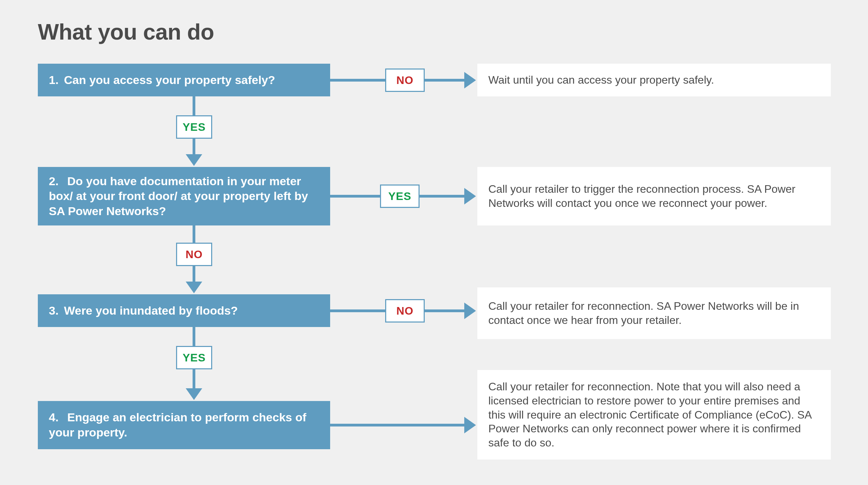 The height and width of the screenshot is (485, 868). Describe the element at coordinates (184, 196) in the screenshot. I see `question-2: 2. Do you have documentation in your met…` at that location.